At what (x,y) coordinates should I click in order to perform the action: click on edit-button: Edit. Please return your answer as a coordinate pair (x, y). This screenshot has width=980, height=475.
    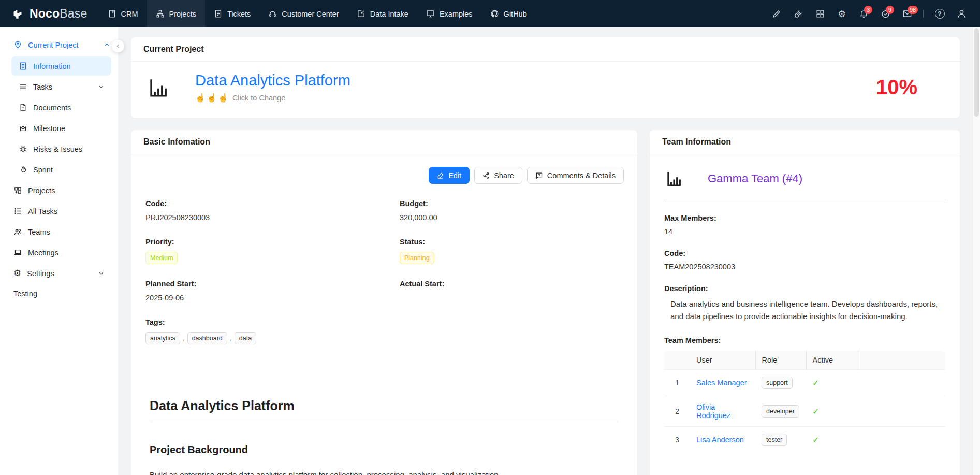
    Looking at the image, I should click on (449, 175).